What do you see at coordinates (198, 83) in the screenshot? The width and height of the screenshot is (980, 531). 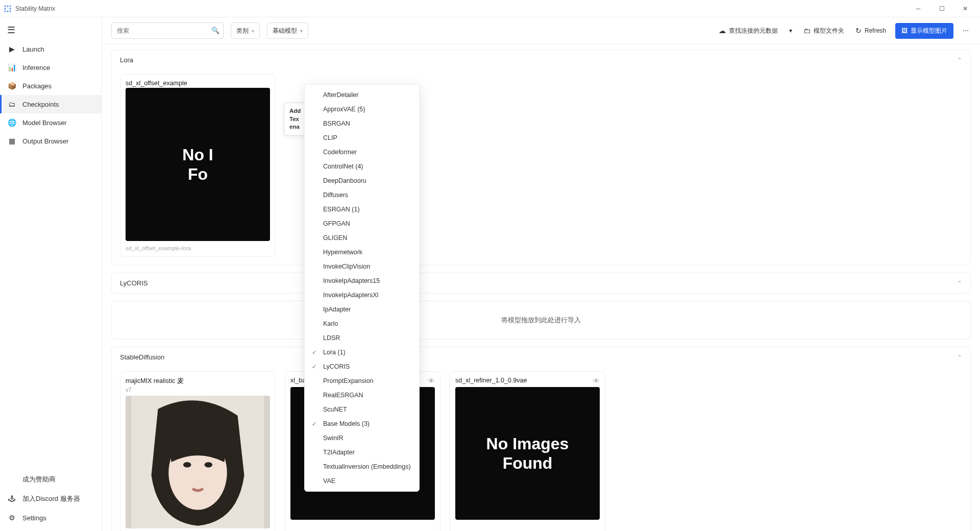 I see `card-title: sd_xl_offset_example` at bounding box center [198, 83].